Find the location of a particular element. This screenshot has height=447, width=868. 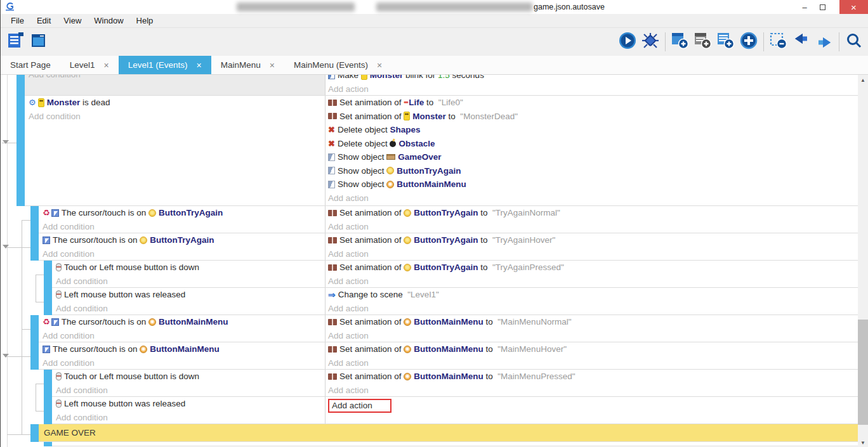

minimize-button: – is located at coordinates (805, 7).